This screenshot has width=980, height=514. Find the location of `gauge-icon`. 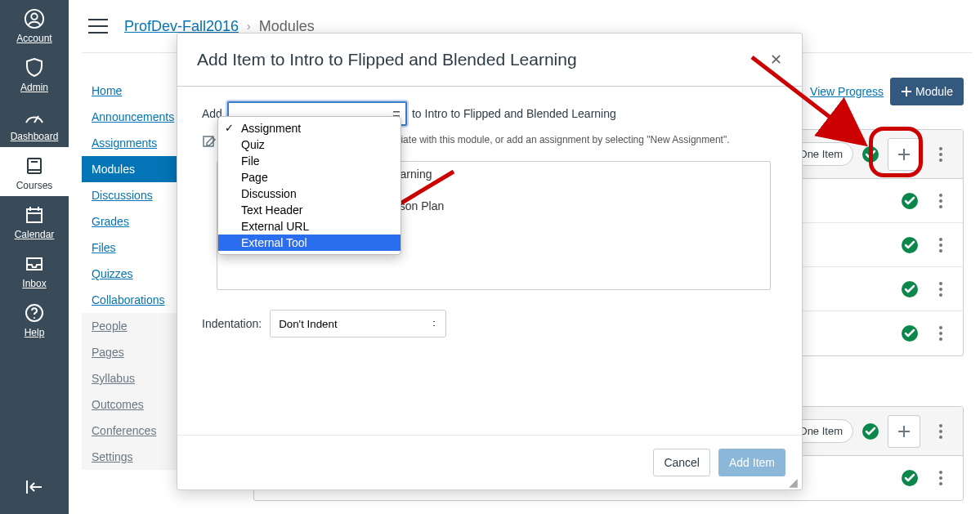

gauge-icon is located at coordinates (34, 117).